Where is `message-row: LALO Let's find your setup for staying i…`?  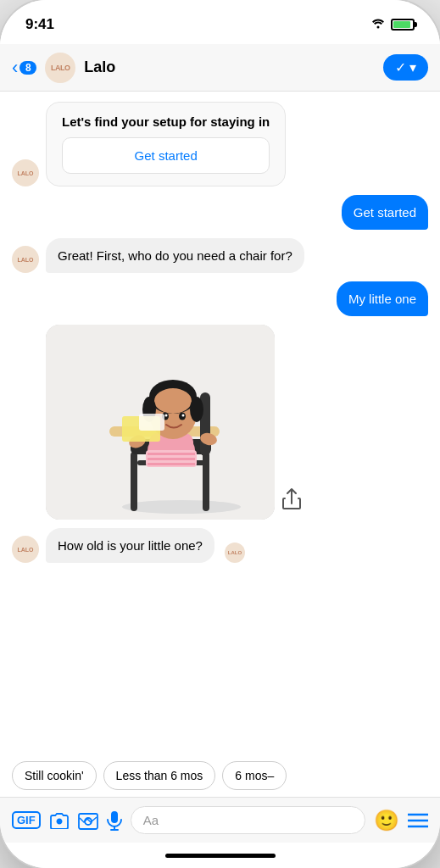
message-row: LALO Let's find your setup for staying i… is located at coordinates (220, 144).